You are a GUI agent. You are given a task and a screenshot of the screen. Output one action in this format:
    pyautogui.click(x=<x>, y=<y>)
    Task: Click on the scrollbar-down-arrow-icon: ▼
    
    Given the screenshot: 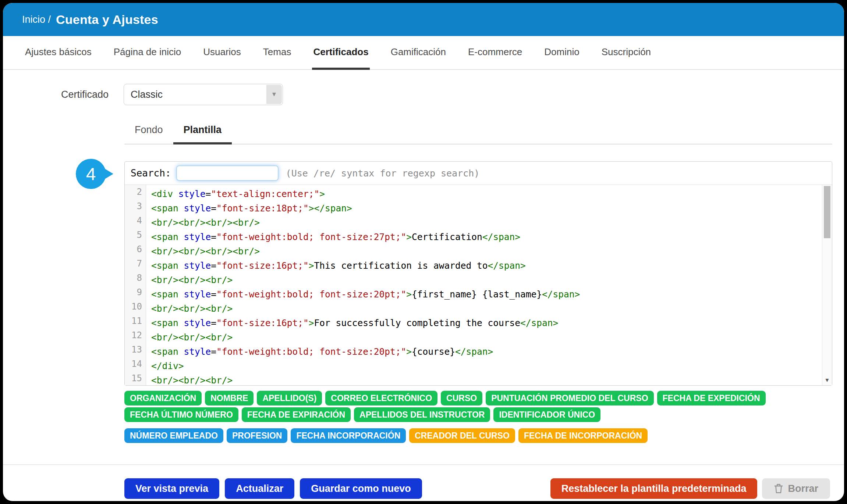 What is the action you would take?
    pyautogui.click(x=827, y=380)
    